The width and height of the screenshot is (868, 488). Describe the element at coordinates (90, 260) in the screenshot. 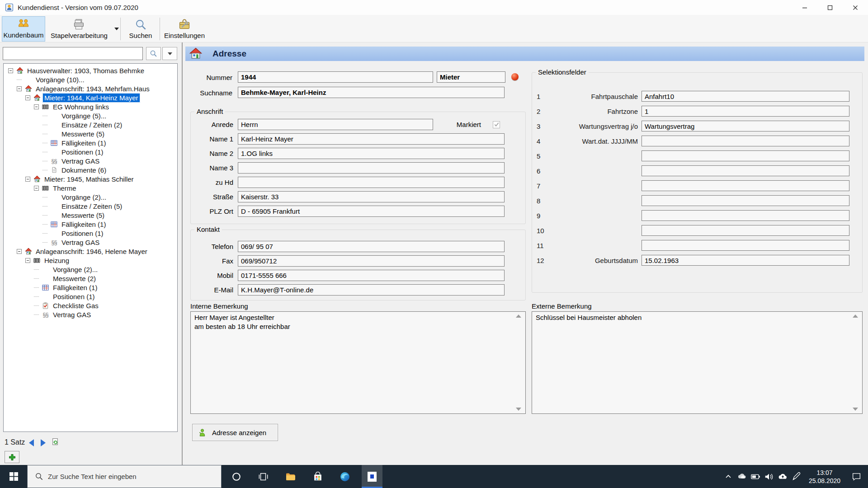

I see `tree-item: Heizung` at that location.